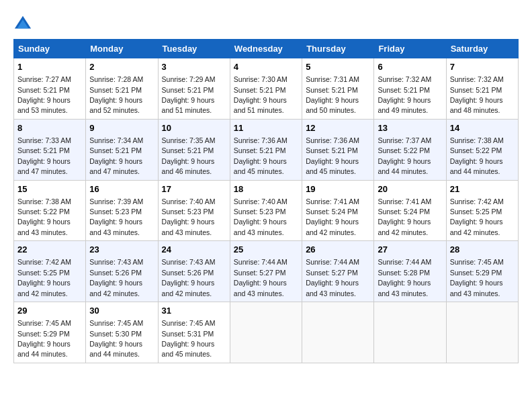  What do you see at coordinates (482, 89) in the screenshot?
I see `day-cell: 7 Sunrise: 7:32 AMSunset: 5:21 PMDayligh…` at bounding box center [482, 89].